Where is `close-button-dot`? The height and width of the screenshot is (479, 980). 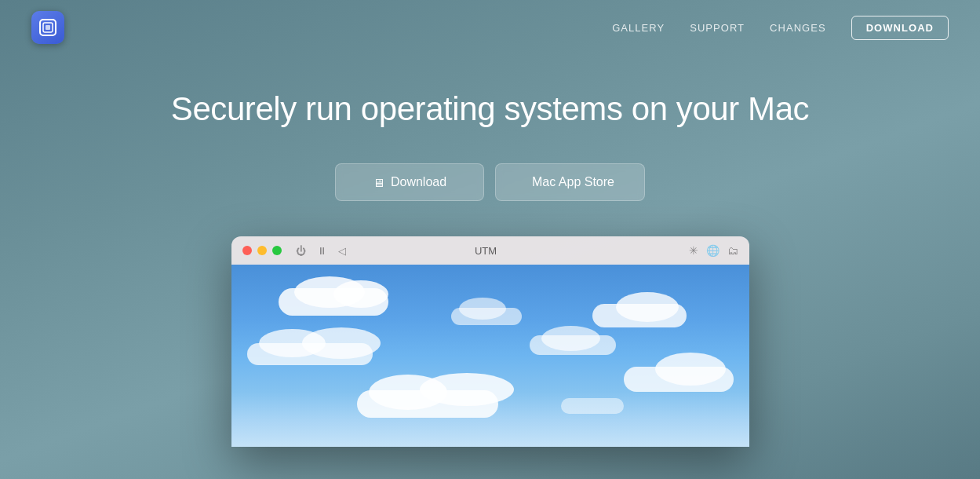
close-button-dot is located at coordinates (247, 250).